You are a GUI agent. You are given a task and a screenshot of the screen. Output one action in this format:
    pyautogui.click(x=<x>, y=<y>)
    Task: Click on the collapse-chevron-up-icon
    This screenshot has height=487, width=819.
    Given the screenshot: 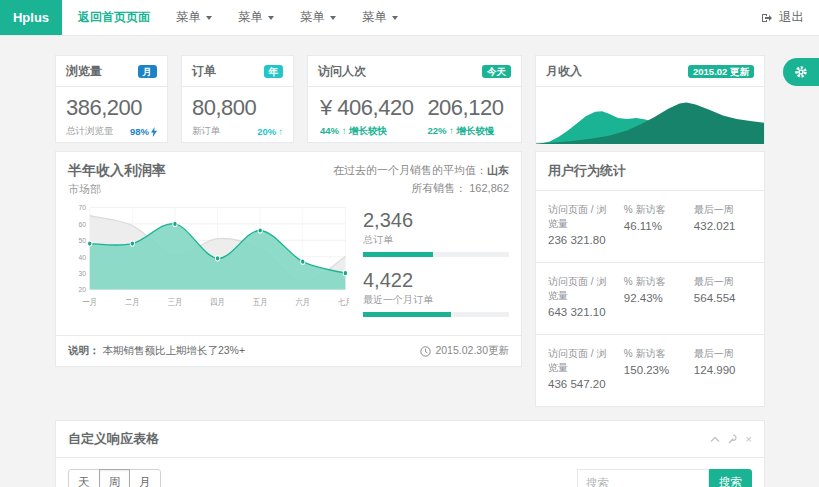 What is the action you would take?
    pyautogui.click(x=715, y=440)
    